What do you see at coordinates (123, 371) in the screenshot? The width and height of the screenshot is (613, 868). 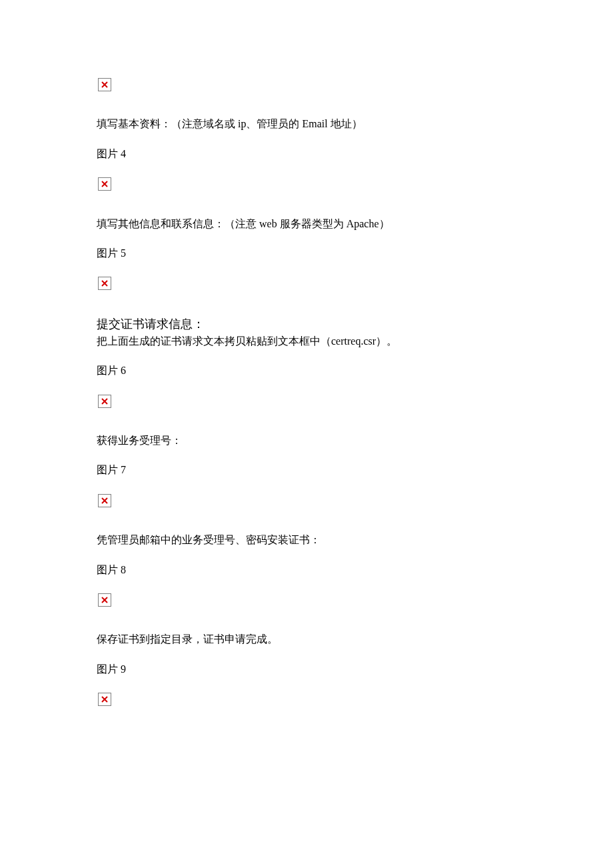 I see `caption-number: 6` at bounding box center [123, 371].